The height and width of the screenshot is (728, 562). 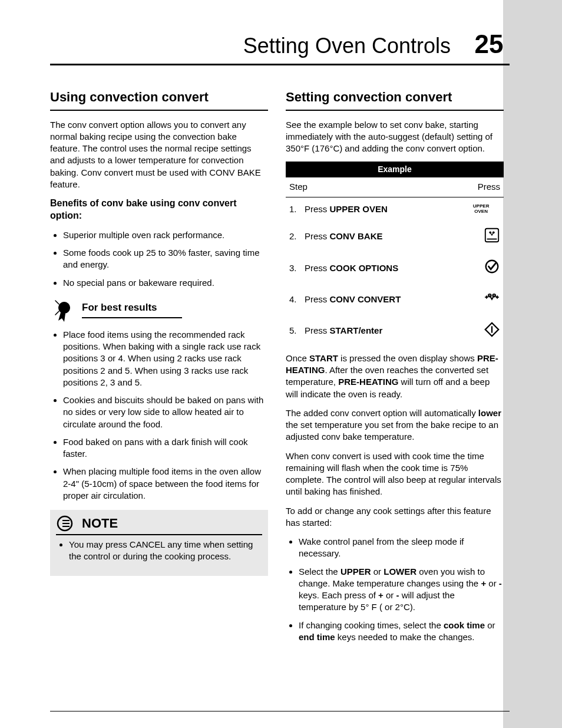 I want to click on list-item: Food baked on pans with a dark finish wi…, so click(x=166, y=448).